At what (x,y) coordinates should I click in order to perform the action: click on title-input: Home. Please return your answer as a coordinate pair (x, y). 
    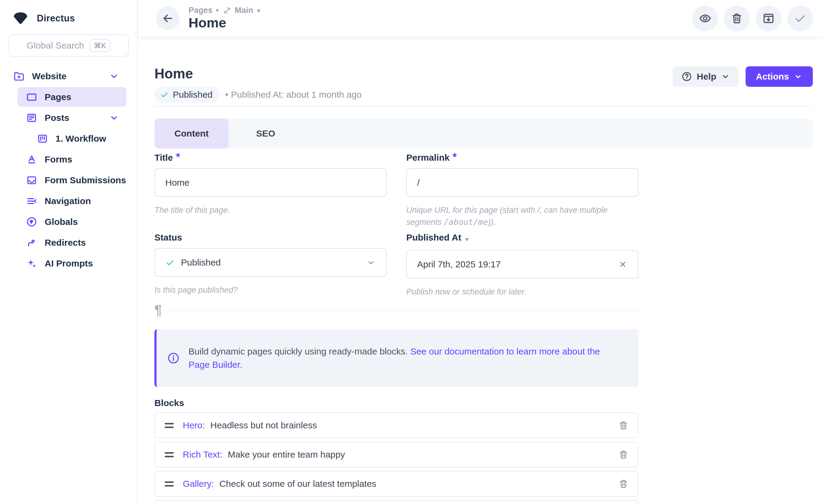
    Looking at the image, I should click on (271, 182).